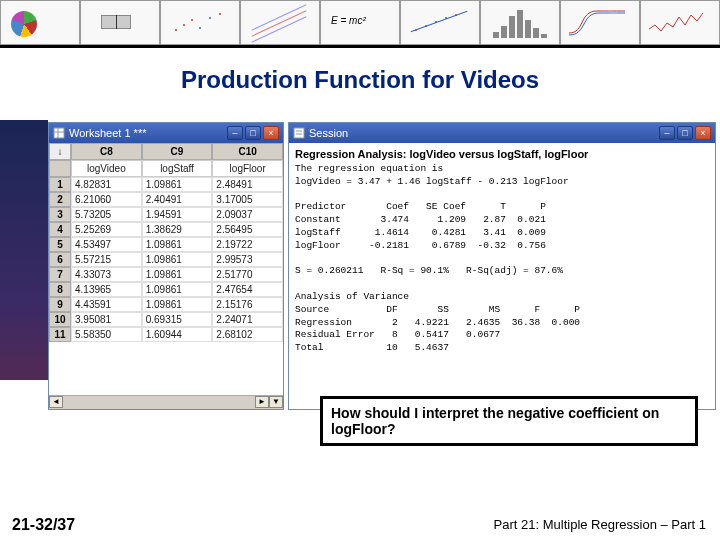  Describe the element at coordinates (600, 524) in the screenshot. I see `slide-footer: Part 21: Multiple Regression – Part 1` at that location.